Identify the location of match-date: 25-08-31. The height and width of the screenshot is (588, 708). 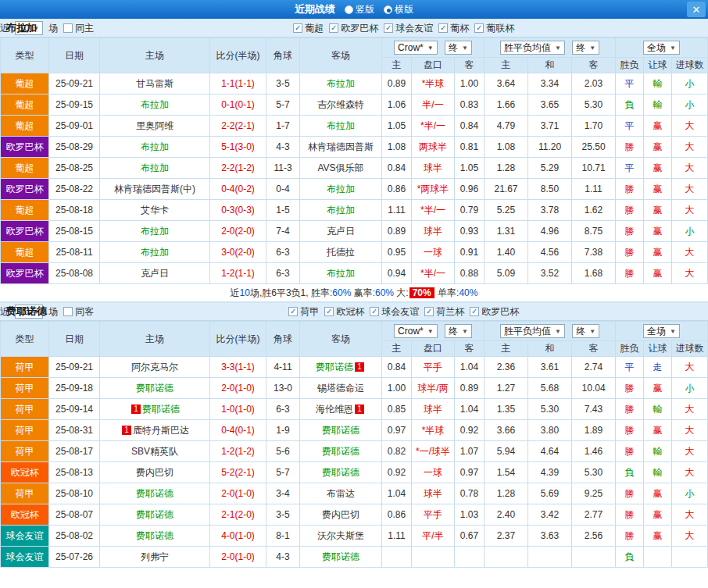
(75, 431).